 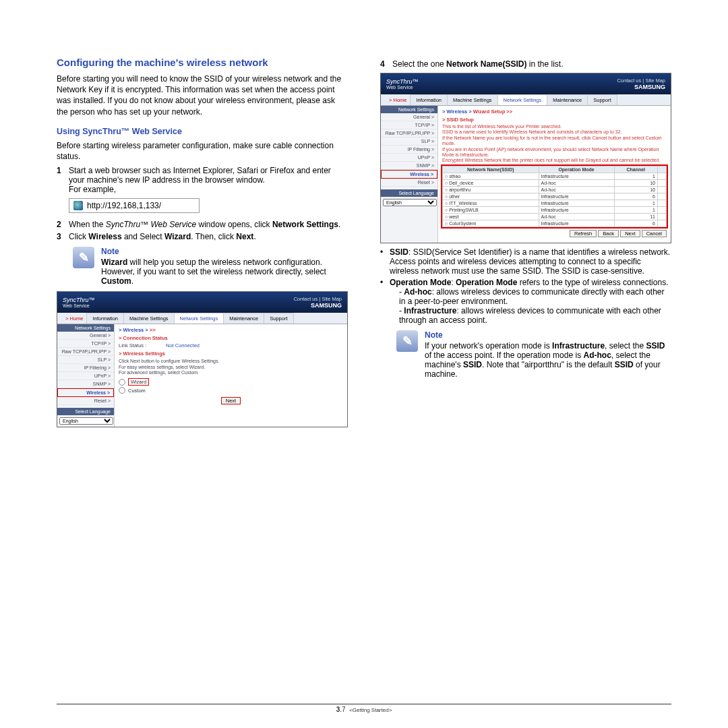 What do you see at coordinates (548, 360) in the screenshot?
I see `note-2-text: If your network's operation mode is Infr…` at bounding box center [548, 360].